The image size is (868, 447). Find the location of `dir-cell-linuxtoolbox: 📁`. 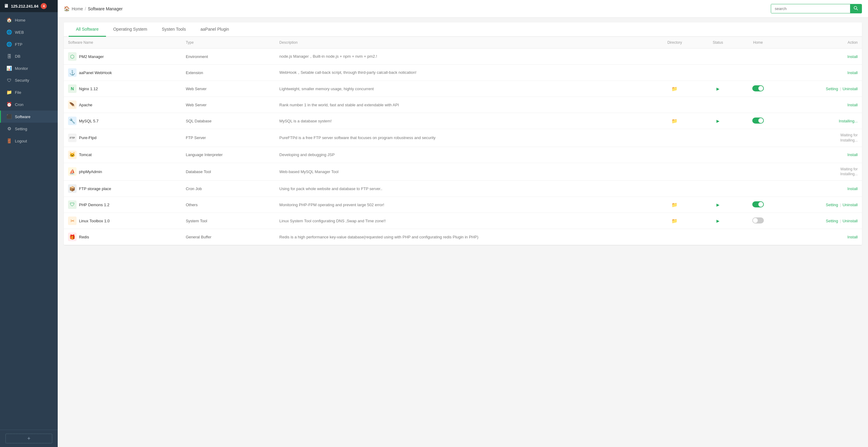

dir-cell-linuxtoolbox: 📁 is located at coordinates (675, 221).